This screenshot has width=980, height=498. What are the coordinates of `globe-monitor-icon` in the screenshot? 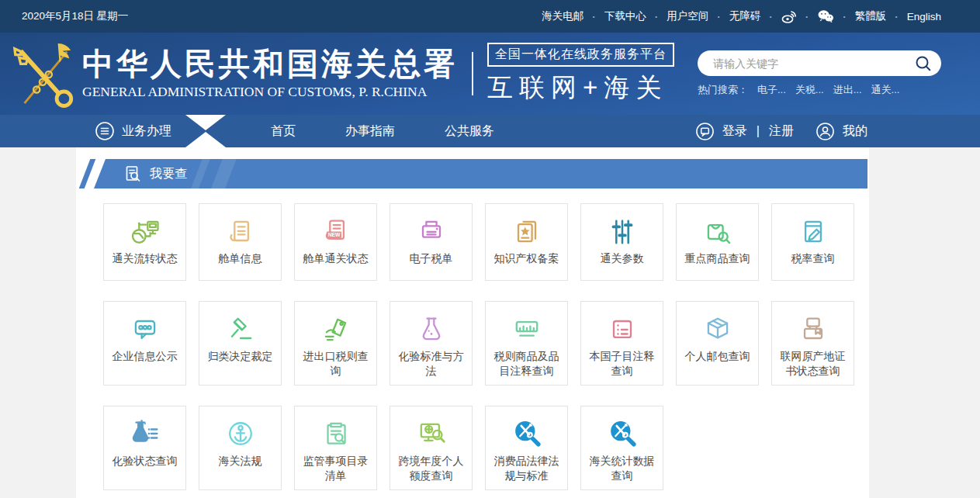 It's located at (145, 231).